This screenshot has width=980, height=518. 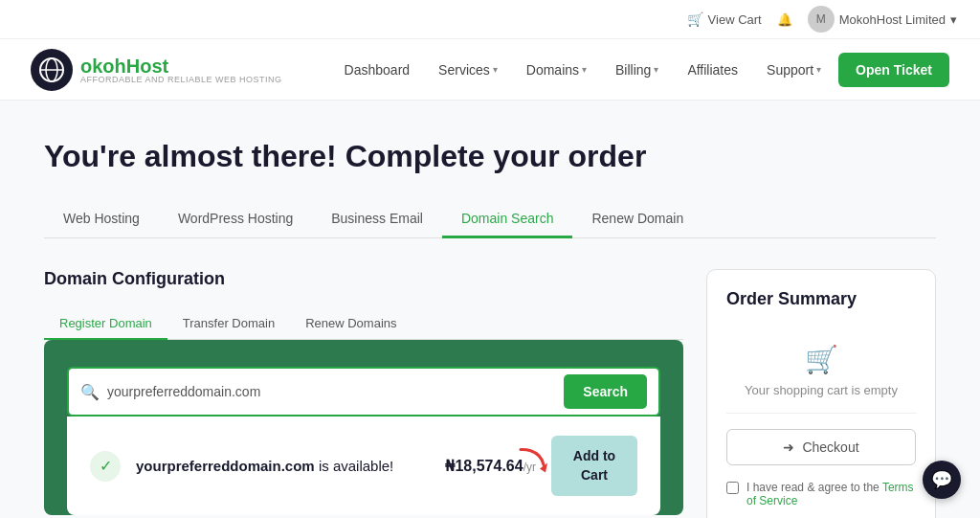 I want to click on order-summary-title: Order Summary, so click(x=821, y=299).